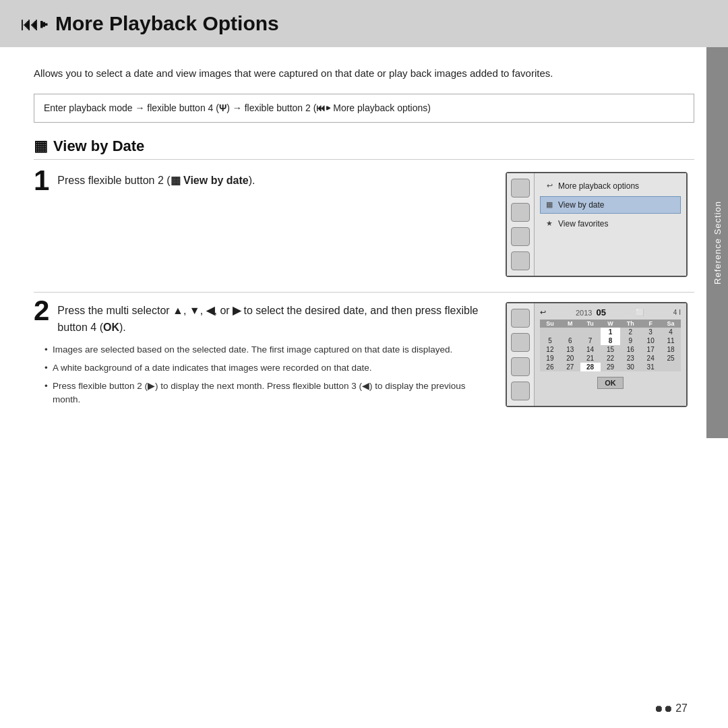 This screenshot has width=728, height=728. What do you see at coordinates (265, 351) in the screenshot?
I see `bullet-1: Images are selected based on the selecte…` at bounding box center [265, 351].